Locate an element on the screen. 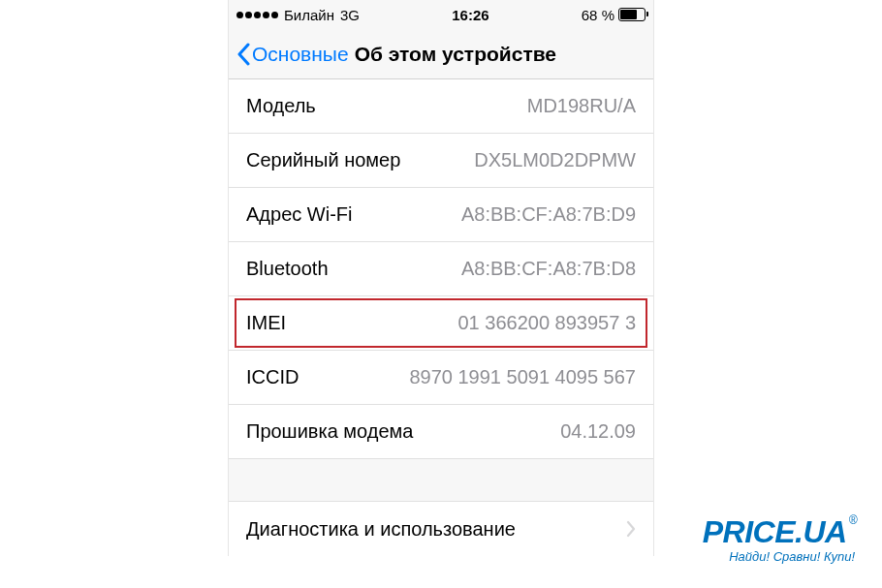 The width and height of the screenshot is (882, 588). battery-icon is located at coordinates (632, 15).